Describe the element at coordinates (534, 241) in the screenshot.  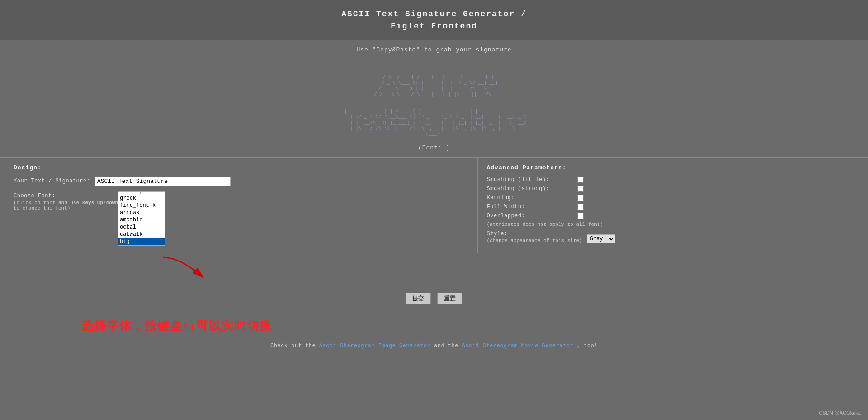
I see `style-note: (change appearance of this site)` at that location.